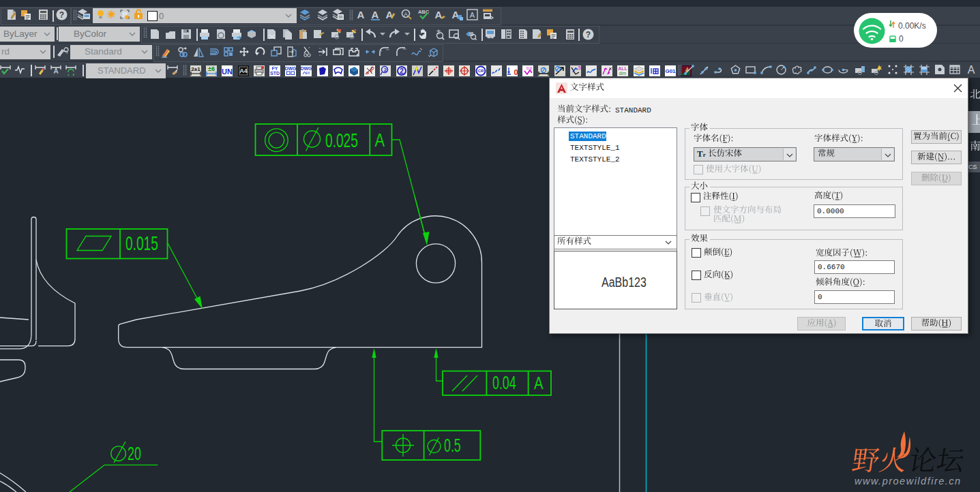 The image size is (980, 492). Describe the element at coordinates (275, 74) in the screenshot. I see `svg-text: STD` at that location.